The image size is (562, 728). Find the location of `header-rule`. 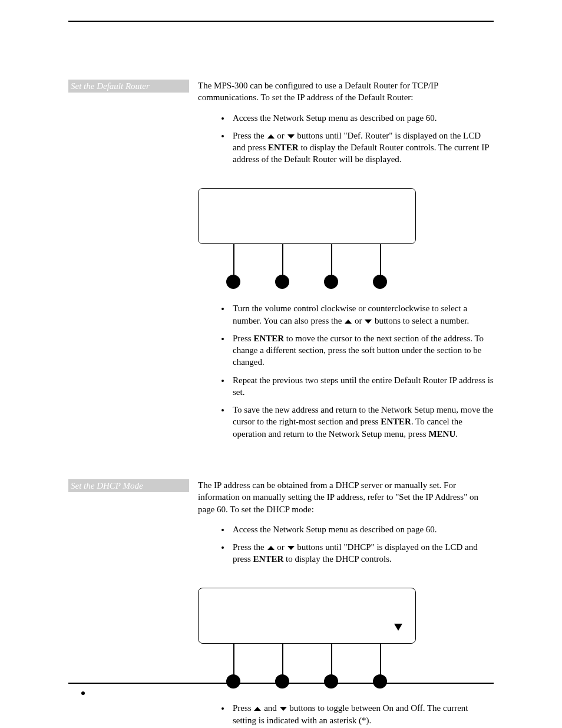

header-rule is located at coordinates (281, 21).